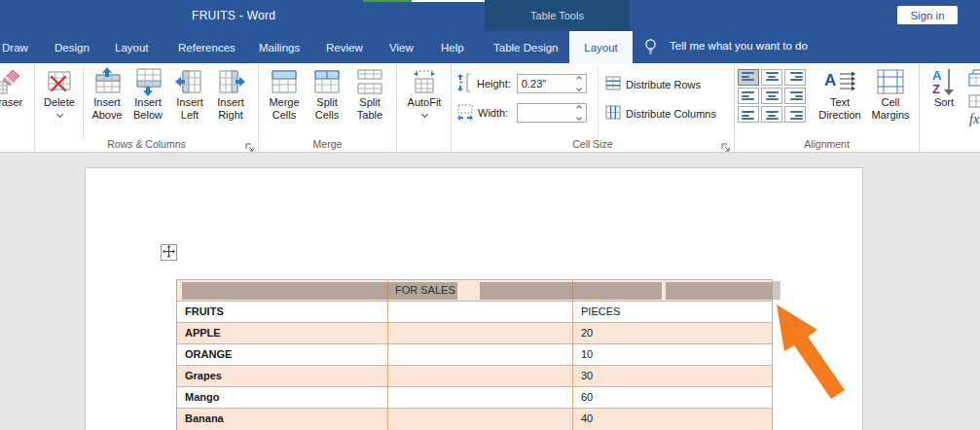 This screenshot has height=430, width=980. Describe the element at coordinates (944, 88) in the screenshot. I see `sort-button: AZ Sort` at that location.